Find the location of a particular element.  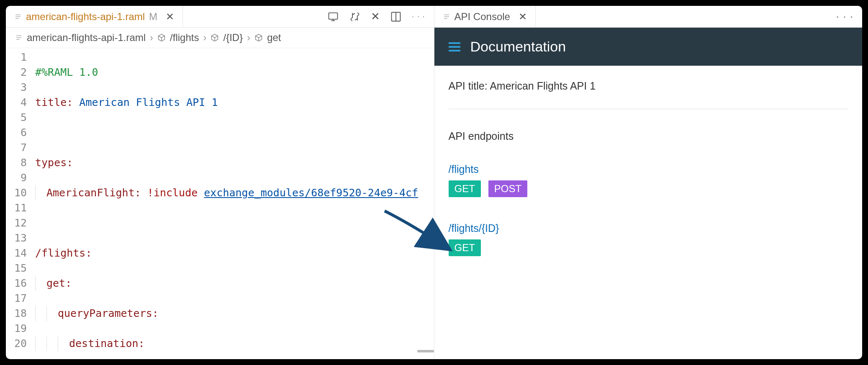

line-number: 20 is located at coordinates (16, 344).